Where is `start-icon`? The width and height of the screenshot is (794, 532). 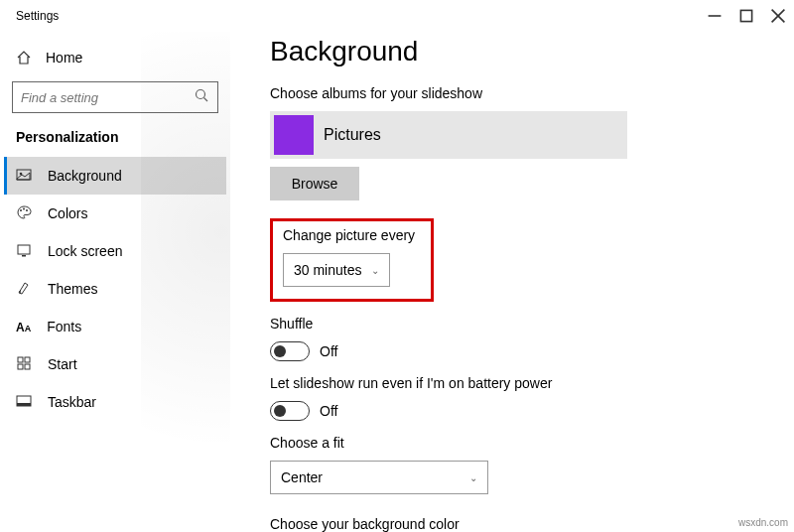 start-icon is located at coordinates (24, 365).